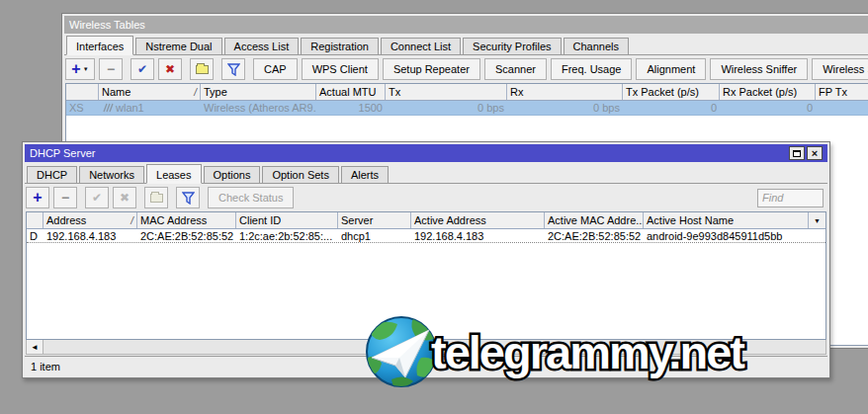 This screenshot has height=414, width=868. I want to click on comment-button, so click(202, 69).